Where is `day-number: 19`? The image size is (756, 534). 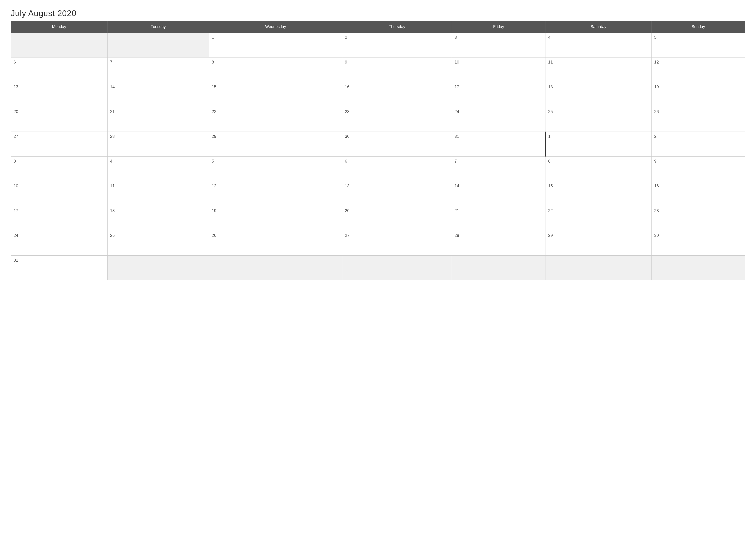
day-number: 19 is located at coordinates (214, 211).